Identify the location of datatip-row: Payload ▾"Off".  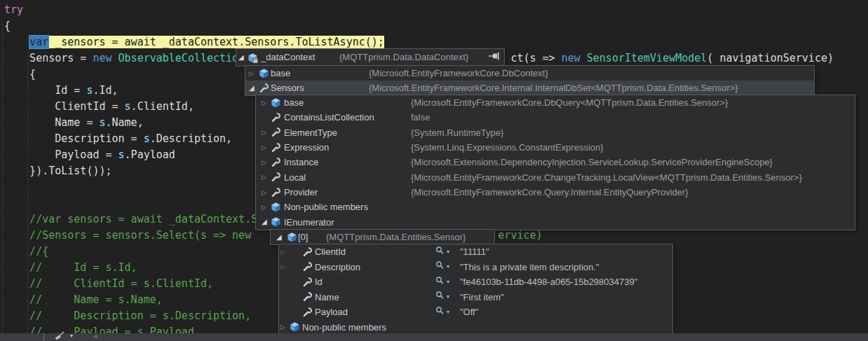
(475, 312).